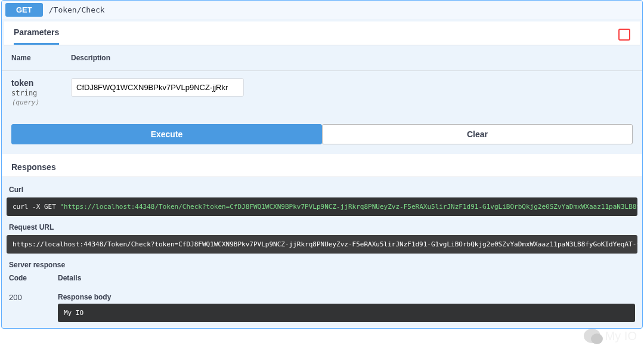 This screenshot has width=644, height=349. What do you see at coordinates (36, 36) in the screenshot?
I see `parameters-tab: Parameters` at bounding box center [36, 36].